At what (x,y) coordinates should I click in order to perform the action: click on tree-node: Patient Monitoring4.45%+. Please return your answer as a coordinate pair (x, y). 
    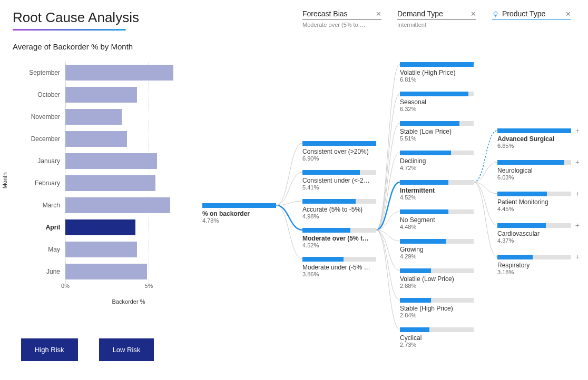
    Looking at the image, I should click on (534, 202).